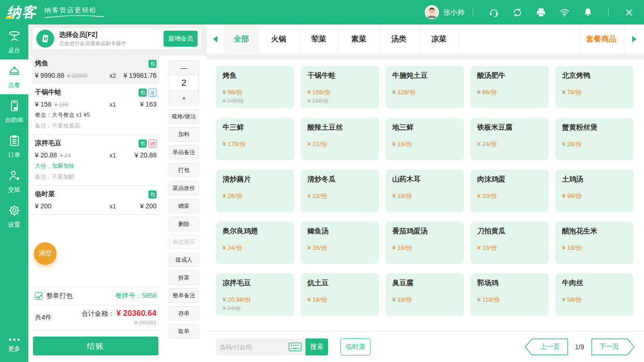 The image size is (644, 362). What do you see at coordinates (319, 39) in the screenshot?
I see `tab-meat: 荤菜` at bounding box center [319, 39].